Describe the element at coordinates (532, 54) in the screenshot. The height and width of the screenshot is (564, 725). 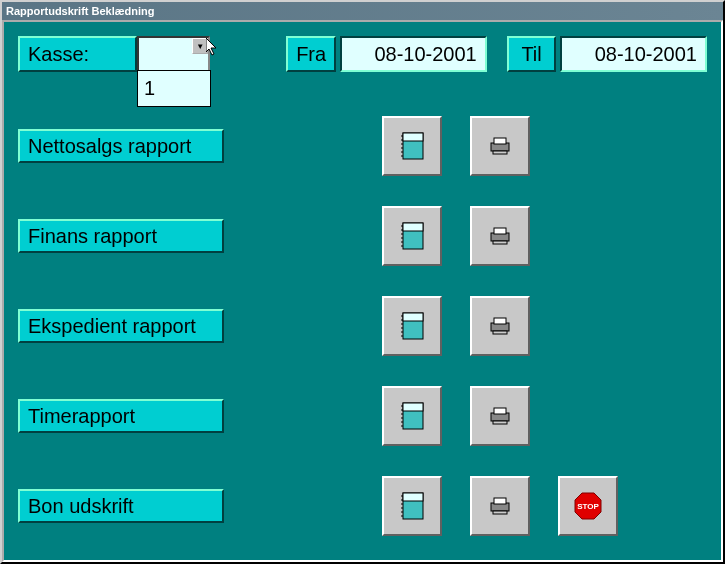
I see `til-label: Til` at that location.